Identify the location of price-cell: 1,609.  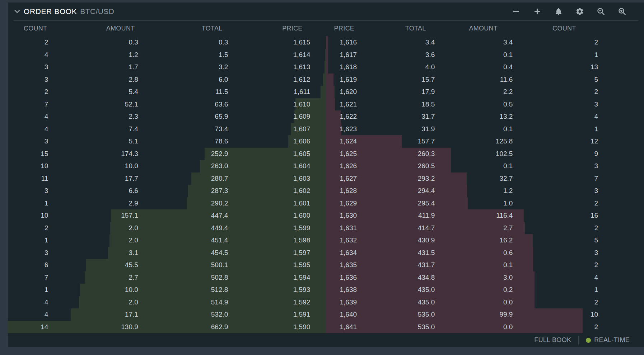
(269, 117).